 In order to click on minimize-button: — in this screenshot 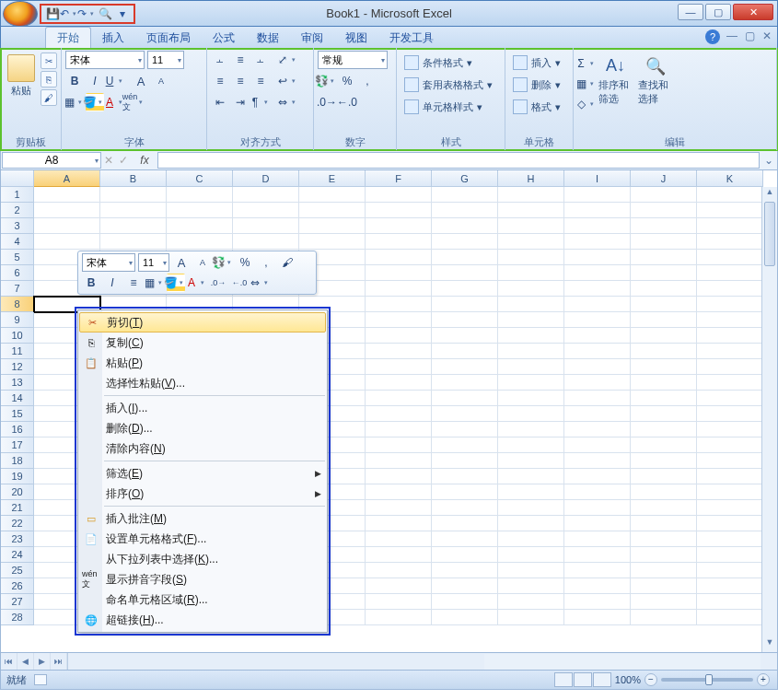, I will do `click(691, 12)`.